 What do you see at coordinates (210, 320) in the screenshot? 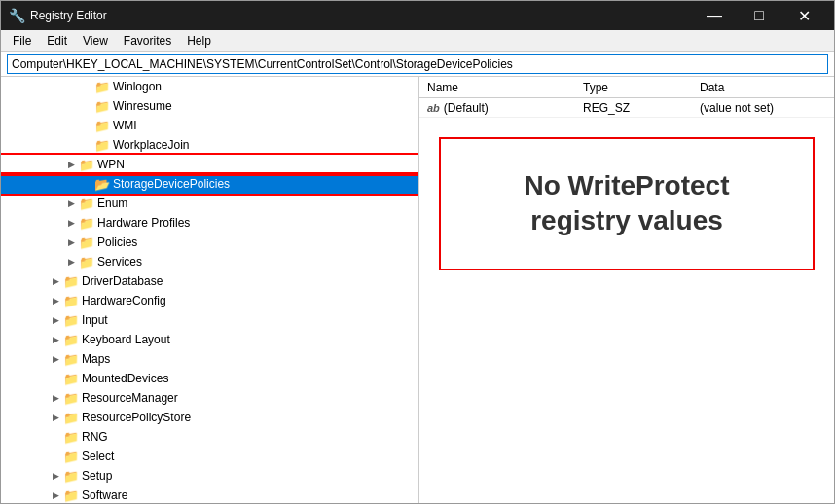
I see `tree-item-input: ▶ 📁 Input` at bounding box center [210, 320].